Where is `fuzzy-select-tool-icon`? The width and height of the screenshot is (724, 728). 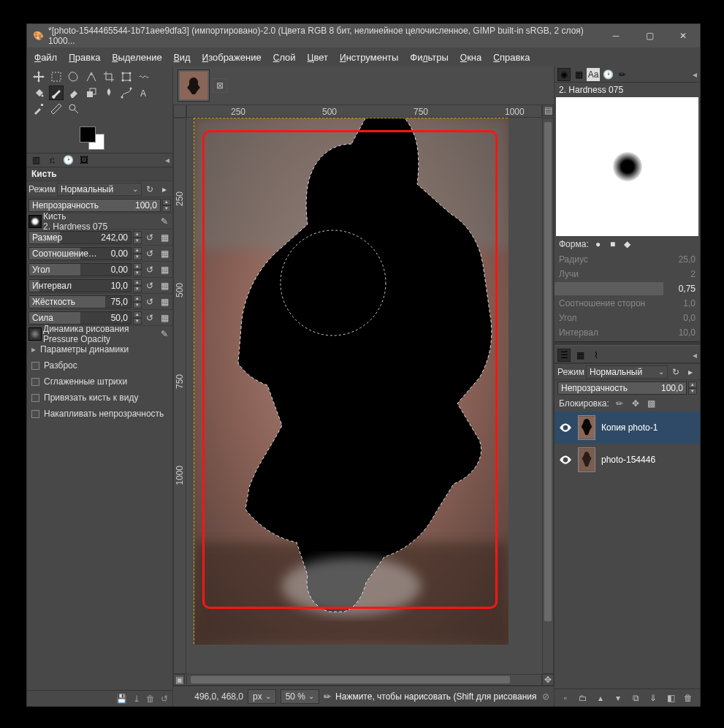
fuzzy-select-tool-icon is located at coordinates (91, 77).